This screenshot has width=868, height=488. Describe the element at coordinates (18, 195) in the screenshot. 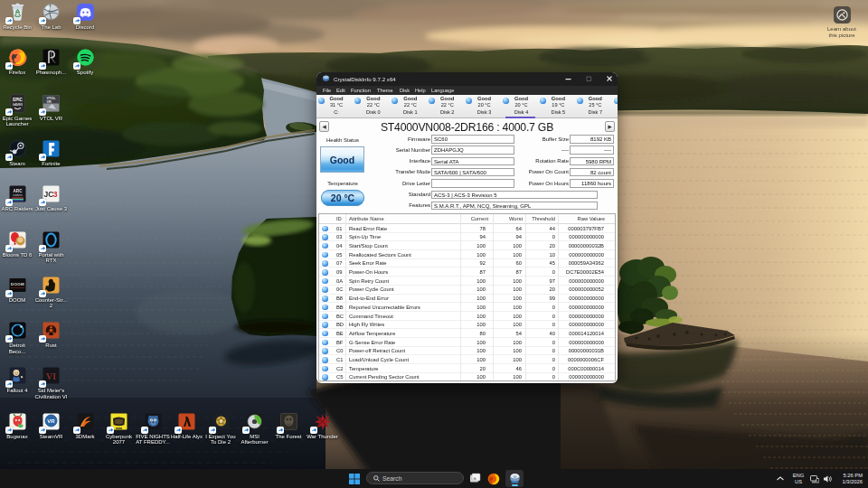

I see `svg-text: raiders` at that location.